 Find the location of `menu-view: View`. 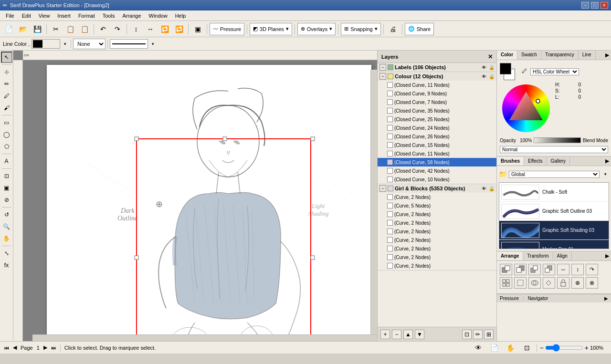

menu-view: View is located at coordinates (44, 16).